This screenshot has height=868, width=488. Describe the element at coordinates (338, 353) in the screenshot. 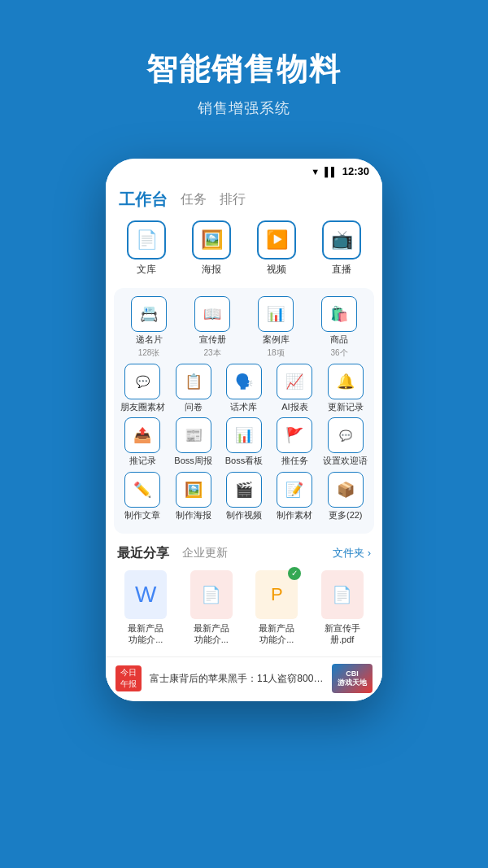

I see `products-count: 36个` at that location.